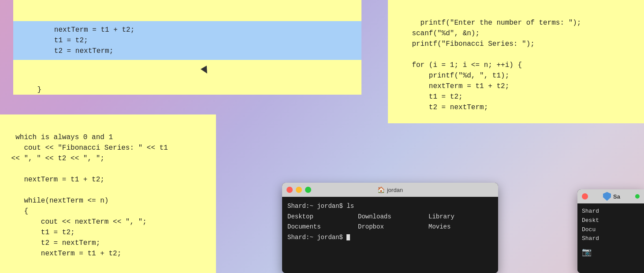 This screenshot has width=644, height=273. Describe the element at coordinates (348, 237) in the screenshot. I see `terminal-cursor` at that location.